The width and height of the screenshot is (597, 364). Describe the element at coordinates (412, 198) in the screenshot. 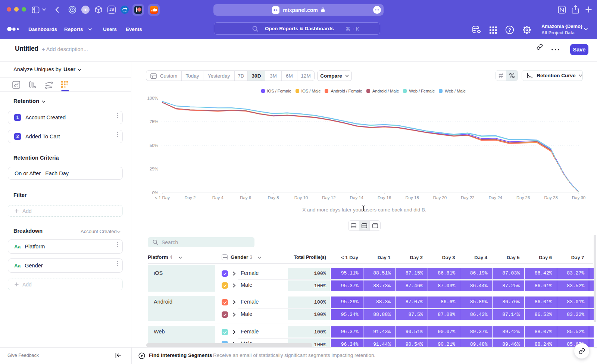

I see `svg-text: Day 18` at that location.